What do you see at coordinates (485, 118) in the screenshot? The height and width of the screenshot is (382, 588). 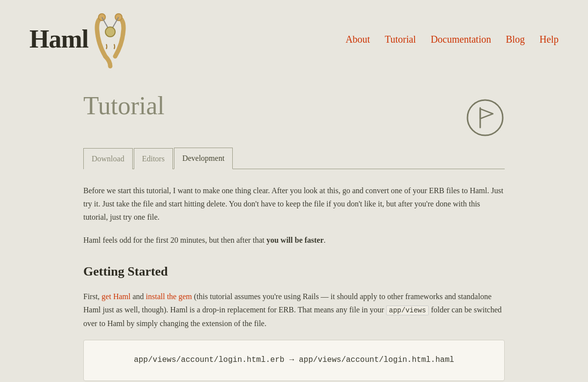 I see `flag-icon` at bounding box center [485, 118].